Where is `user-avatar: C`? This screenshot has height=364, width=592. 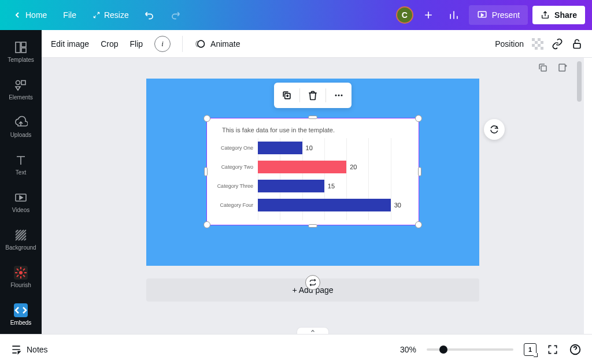
user-avatar: C is located at coordinates (405, 15).